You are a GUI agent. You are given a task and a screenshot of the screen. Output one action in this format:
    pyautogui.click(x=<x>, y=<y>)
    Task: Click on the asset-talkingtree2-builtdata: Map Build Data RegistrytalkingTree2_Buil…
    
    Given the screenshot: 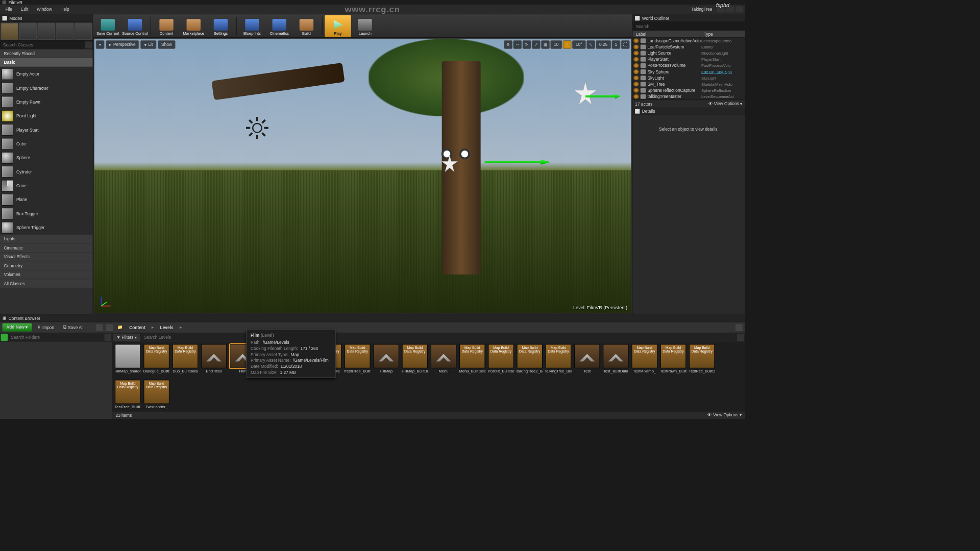 What is the action you would take?
    pyautogui.click(x=530, y=360)
    